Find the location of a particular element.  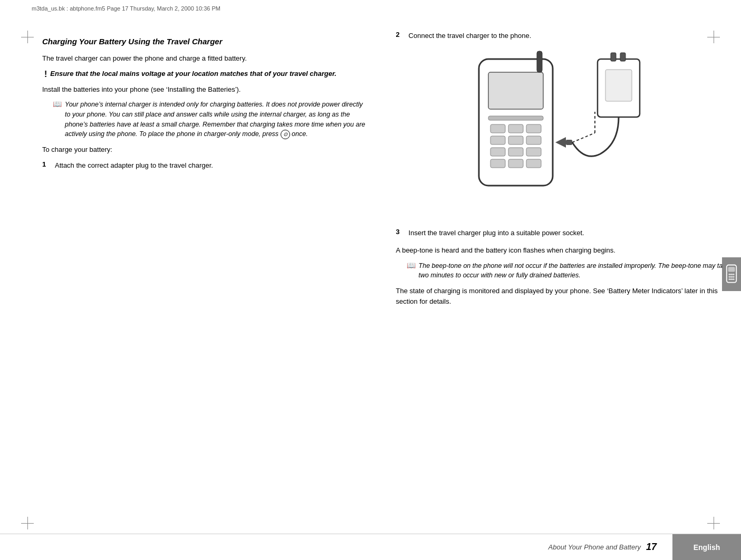

section-title: Charging Your Battery Using the Travel C… is located at coordinates (206, 41).